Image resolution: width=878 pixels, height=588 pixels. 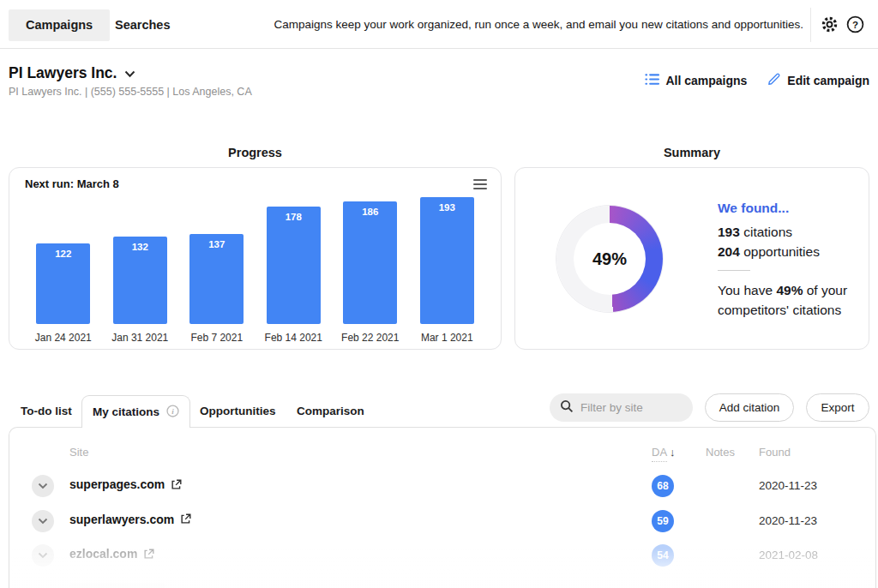 What do you see at coordinates (217, 269) in the screenshot?
I see `chart-column: 137Feb 7 2021` at bounding box center [217, 269].